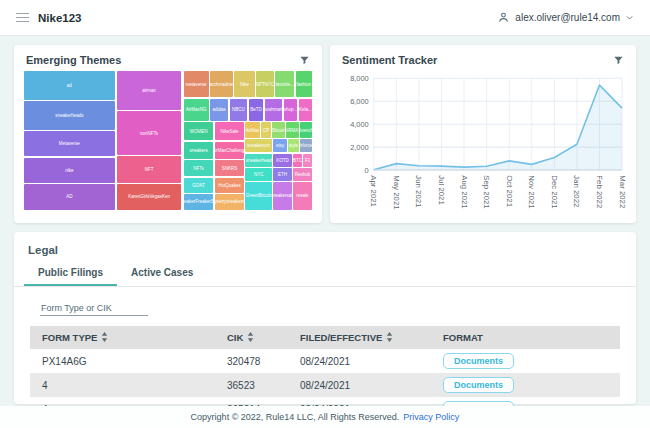  Describe the element at coordinates (94, 308) in the screenshot. I see `form-type-cik-input` at that location.